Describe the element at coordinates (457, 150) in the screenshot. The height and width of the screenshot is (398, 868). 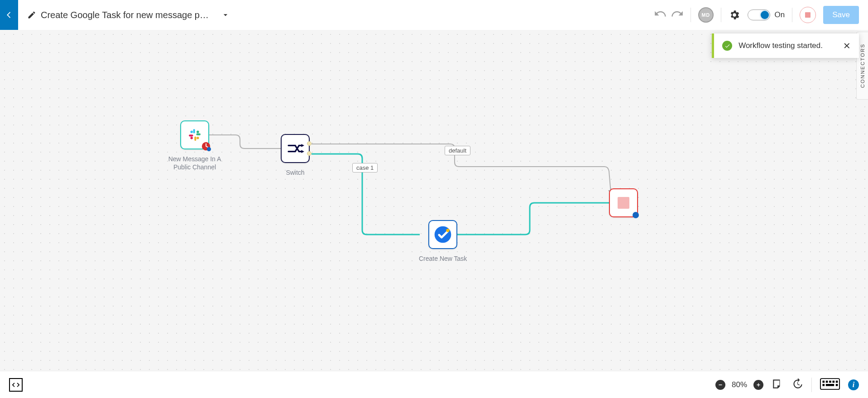
I see `edge-label-default: default` at that location.